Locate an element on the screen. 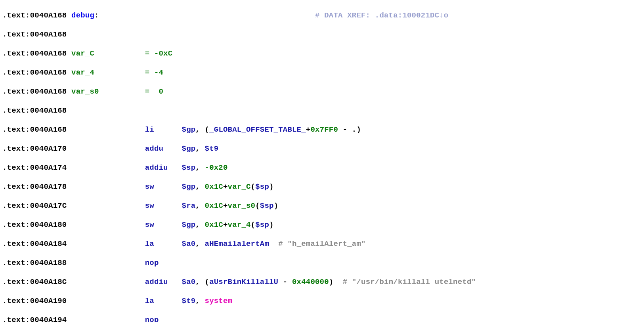 Image resolution: width=644 pixels, height=322 pixels. symbol: _GLOBAL_OFFSET_TABLE_ is located at coordinates (258, 130).